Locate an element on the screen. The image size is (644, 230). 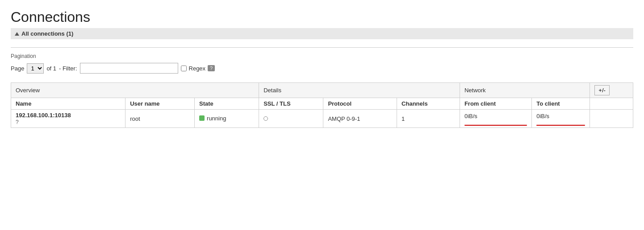
cell-channels: 1 is located at coordinates (429, 119).